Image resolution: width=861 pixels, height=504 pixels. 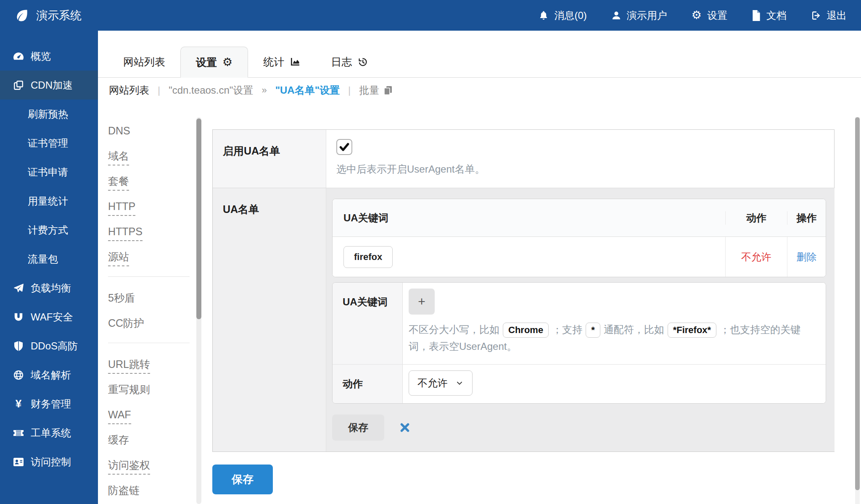 I want to click on menu-item-domain: 域名, so click(x=150, y=156).